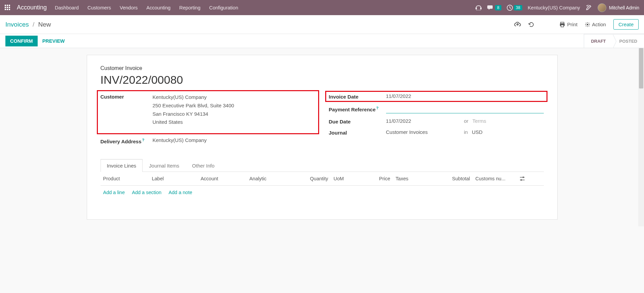 This screenshot has height=293, width=644. Describe the element at coordinates (28, 25) in the screenshot. I see `breadcrumb: Invoices / New` at that location.